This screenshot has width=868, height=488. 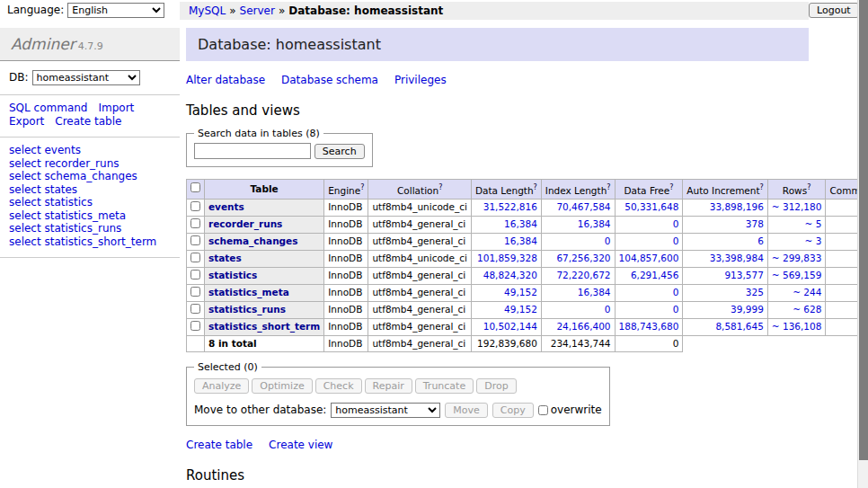 What do you see at coordinates (196, 187) in the screenshot?
I see `select-all-checkbox` at bounding box center [196, 187].